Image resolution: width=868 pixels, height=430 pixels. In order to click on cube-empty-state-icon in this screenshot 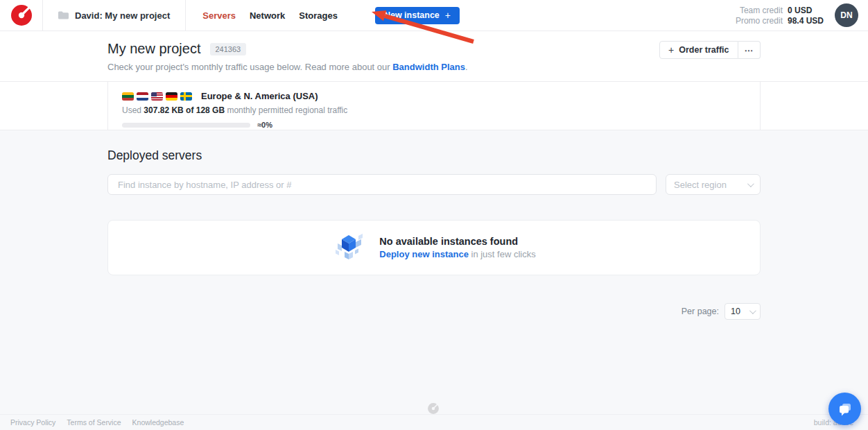, I will do `click(349, 248)`.